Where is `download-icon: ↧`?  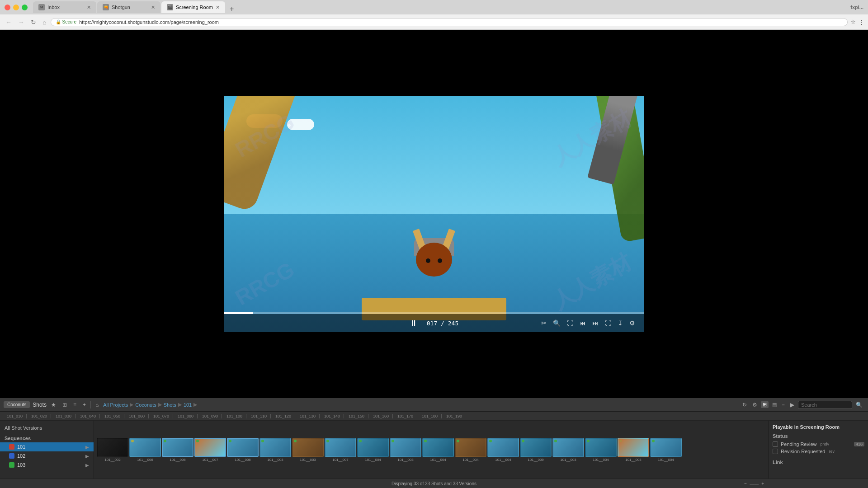 download-icon: ↧ is located at coordinates (620, 323).